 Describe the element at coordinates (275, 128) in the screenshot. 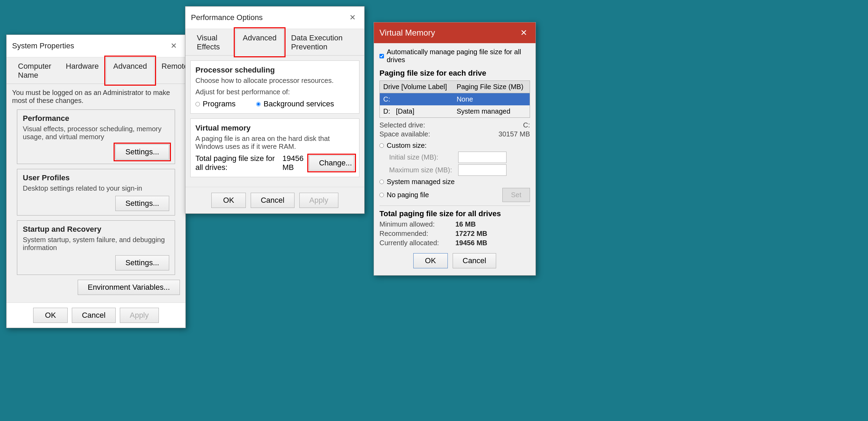

I see `virtual-memory-title: Virtual memory` at that location.